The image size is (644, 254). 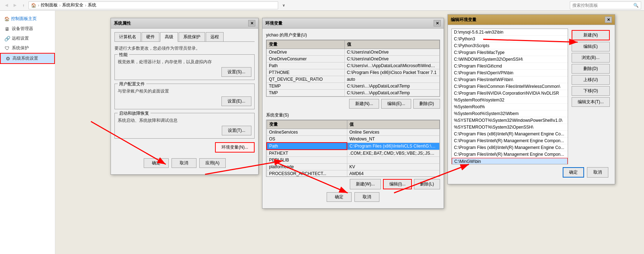 I want to click on env-vars-title-bar: 环境变量 ✕, so click(x=353, y=24).